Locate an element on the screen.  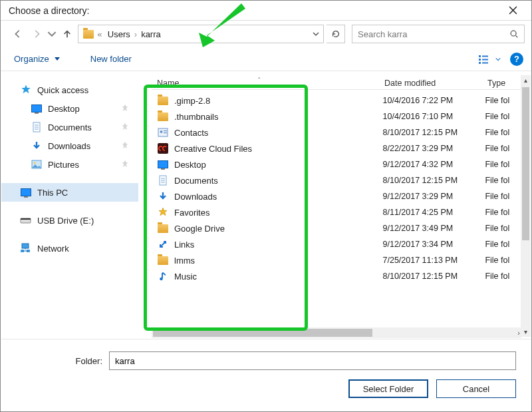
new-folder-button: New folder is located at coordinates (111, 59).